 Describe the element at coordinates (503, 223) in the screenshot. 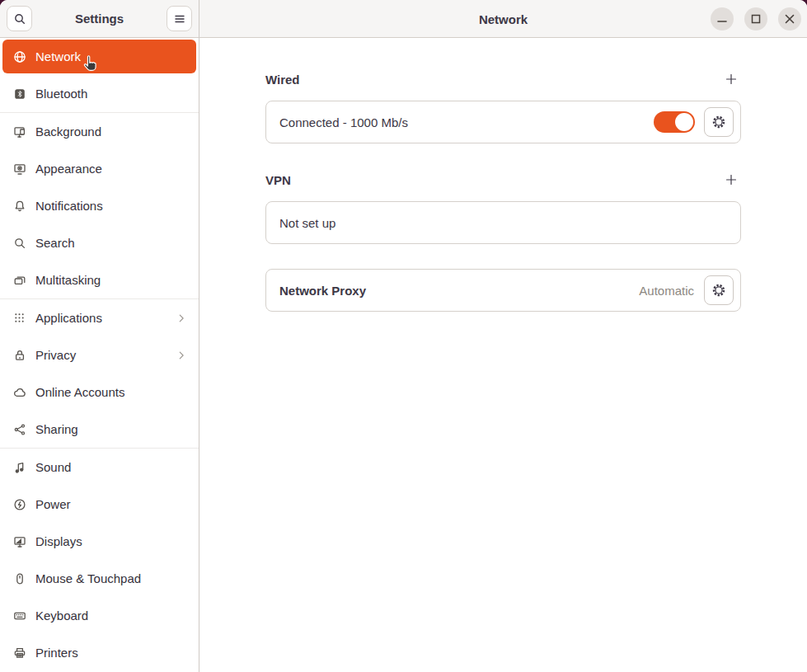

I see `vpn-card: Not set up` at that location.